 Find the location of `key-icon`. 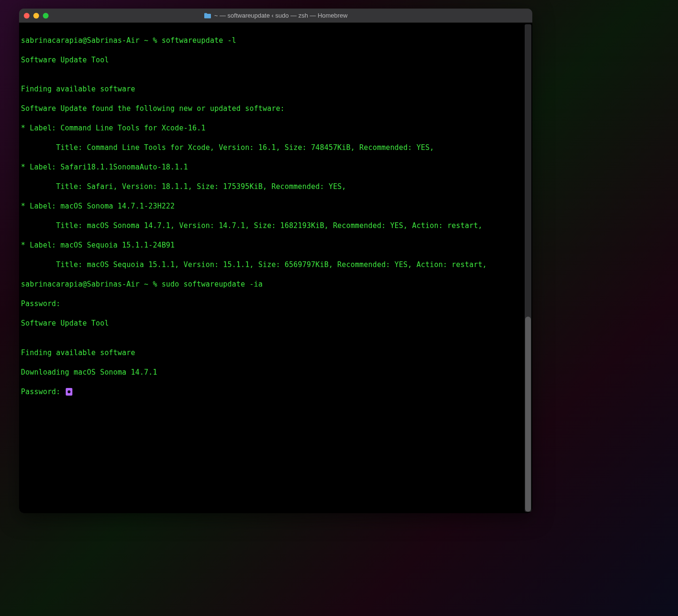

key-icon is located at coordinates (69, 392).